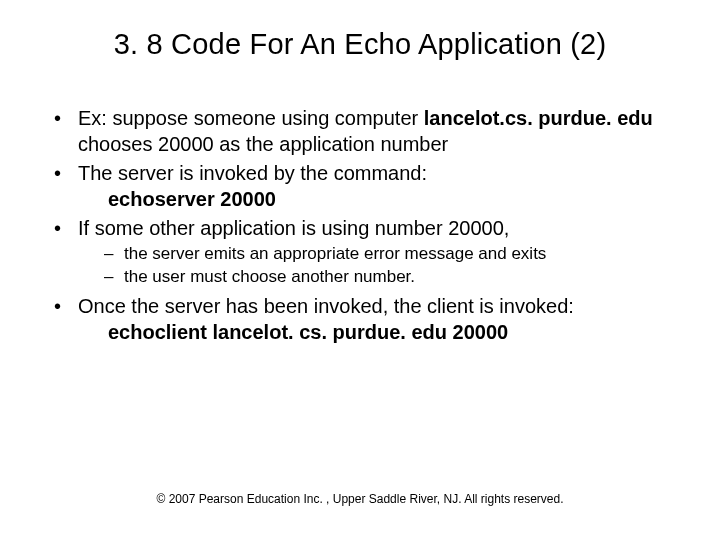  What do you see at coordinates (252, 173) in the screenshot?
I see `bullet-text: The server is invoked by the command:` at bounding box center [252, 173].